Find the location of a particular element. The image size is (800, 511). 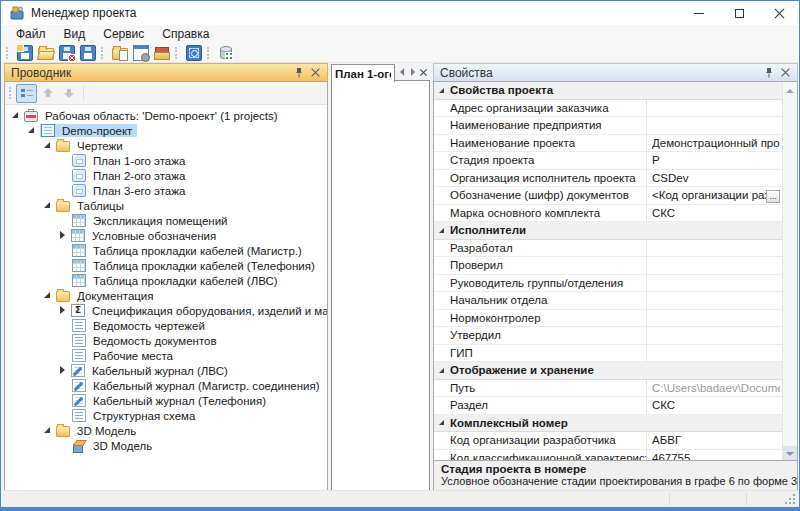

database-add-button is located at coordinates (226, 52).